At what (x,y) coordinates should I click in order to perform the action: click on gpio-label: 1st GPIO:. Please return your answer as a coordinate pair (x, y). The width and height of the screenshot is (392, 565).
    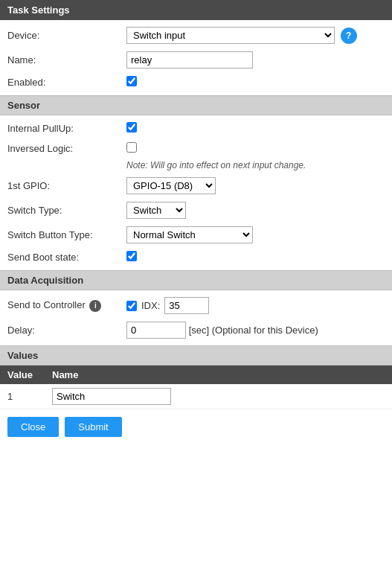
    Looking at the image, I should click on (60, 186).